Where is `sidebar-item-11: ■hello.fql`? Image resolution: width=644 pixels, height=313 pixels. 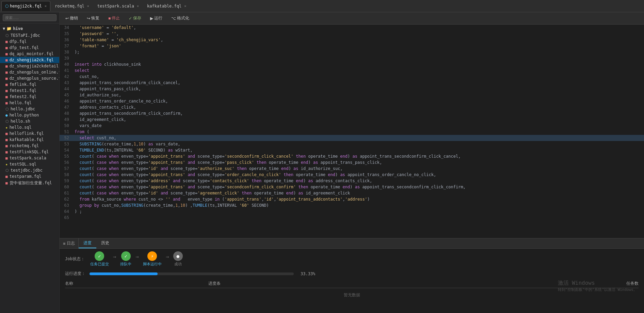 sidebar-item-11: ■hello.fql is located at coordinates (30, 103).